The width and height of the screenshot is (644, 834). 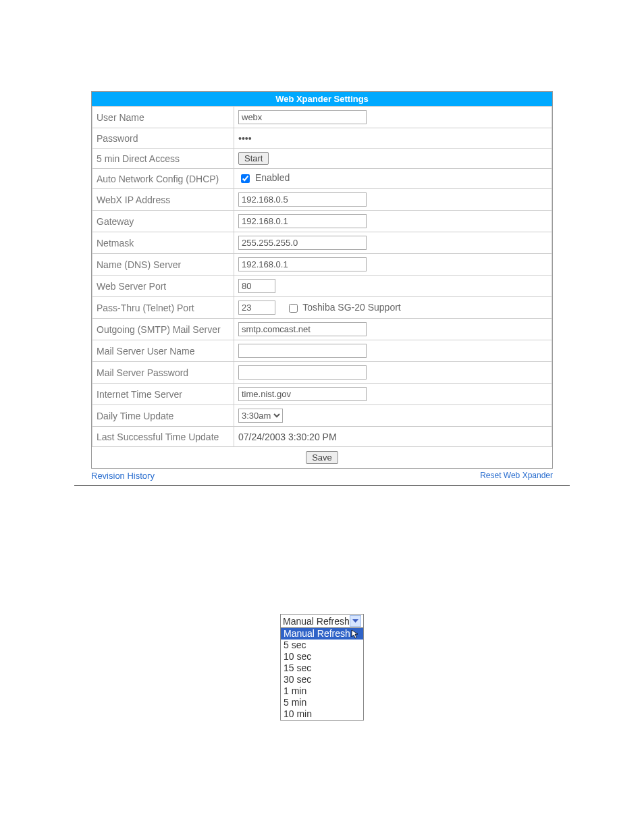 What do you see at coordinates (393, 437) in the screenshot?
I see `last-update-value: 07/24/2003 3:30:20 PM` at bounding box center [393, 437].